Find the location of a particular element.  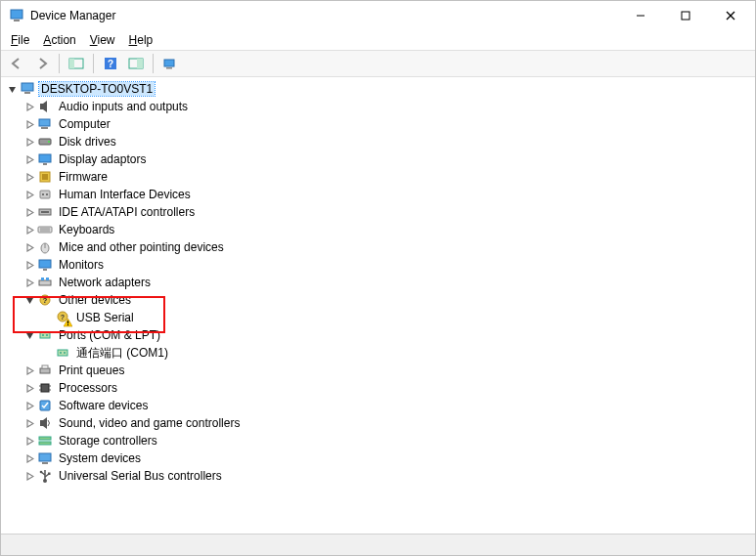

sound-icon is located at coordinates (45, 423).